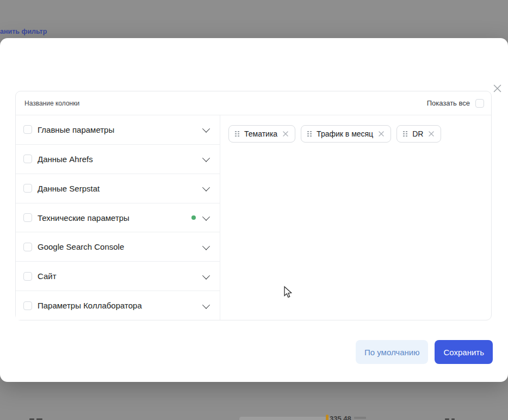 The image size is (508, 420). I want to click on metric-flame-icon, so click(327, 417).